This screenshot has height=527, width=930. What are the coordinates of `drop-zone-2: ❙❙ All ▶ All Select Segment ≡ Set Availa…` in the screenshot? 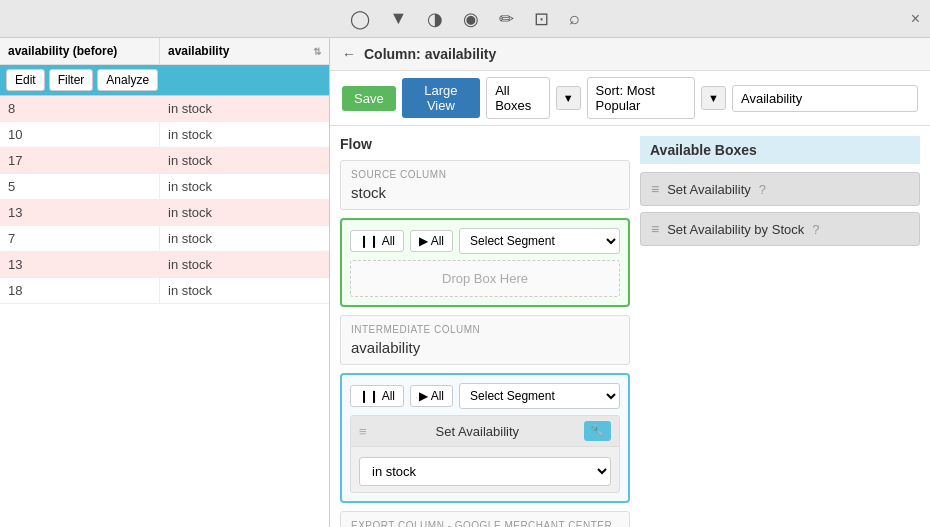 It's located at (485, 438).